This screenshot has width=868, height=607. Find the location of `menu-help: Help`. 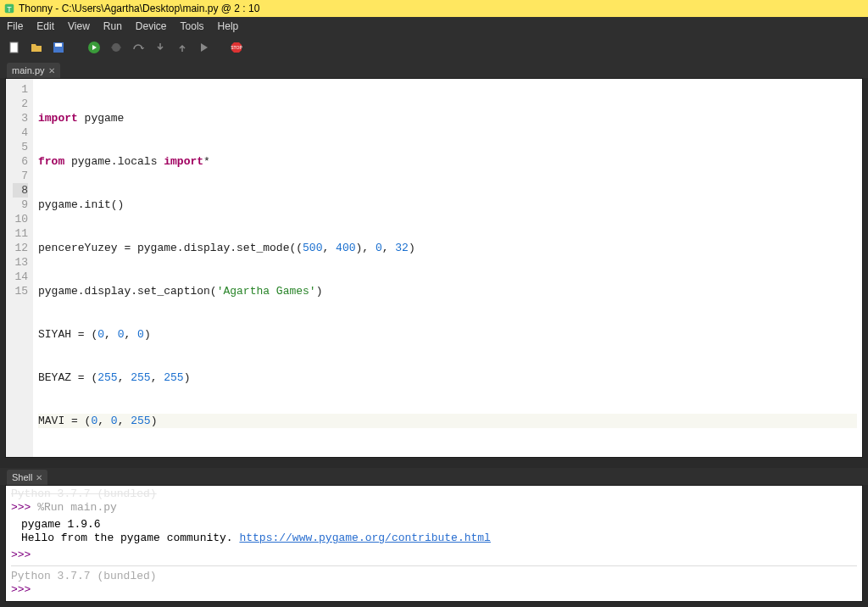

menu-help: Help is located at coordinates (229, 26).